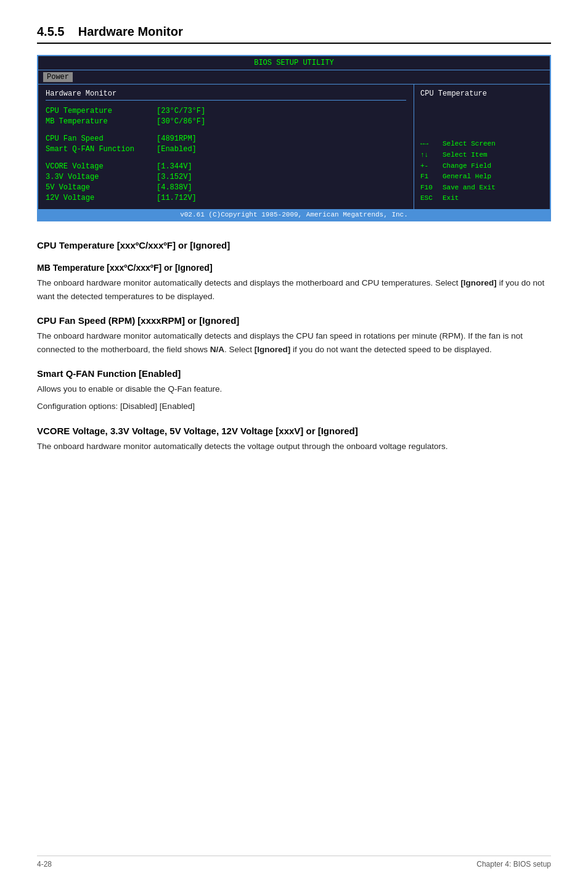  I want to click on bios-row-fan-speed: CPU Fan Speed [4891RPM], so click(226, 139).